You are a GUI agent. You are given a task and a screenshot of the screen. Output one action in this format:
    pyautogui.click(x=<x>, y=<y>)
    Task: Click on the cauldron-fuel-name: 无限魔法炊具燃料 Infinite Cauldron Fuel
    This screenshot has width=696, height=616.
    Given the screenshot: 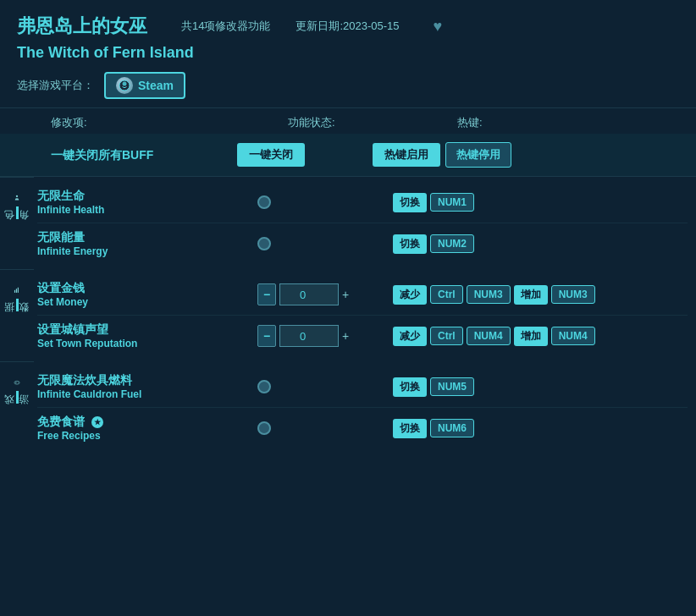 What is the action you would take?
    pyautogui.click(x=147, y=387)
    